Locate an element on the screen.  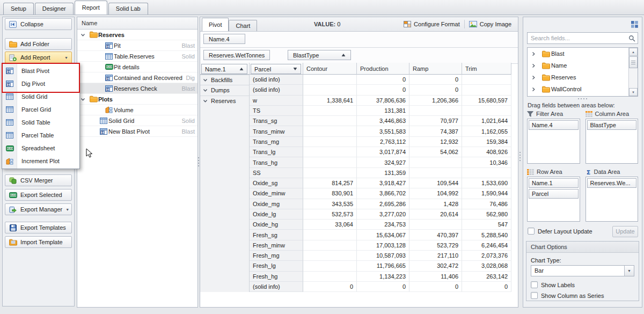
menu-item-increment-plot: Increment Plot is located at coordinates (41, 161).